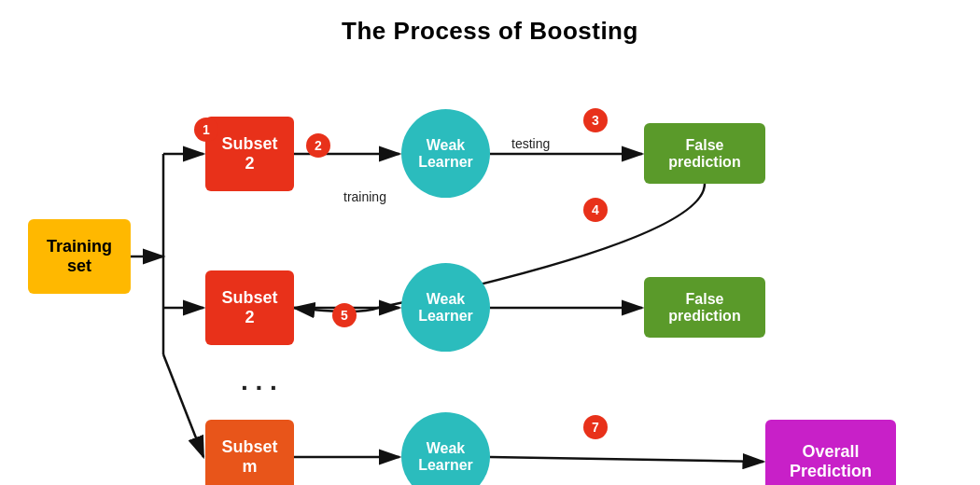 Image resolution: width=980 pixels, height=485 pixels. I want to click on testing-label: testing, so click(530, 144).